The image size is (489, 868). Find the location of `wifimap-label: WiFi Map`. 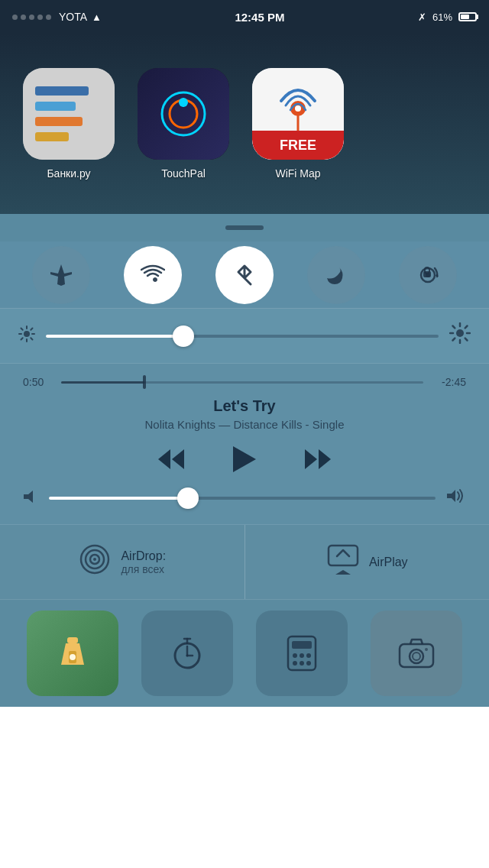

wifimap-label: WiFi Map is located at coordinates (298, 173).